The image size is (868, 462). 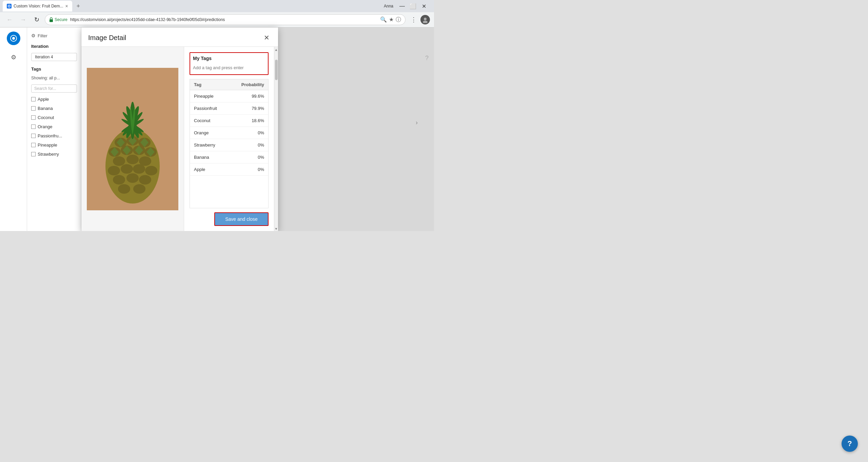 I want to click on my-tags-panel: My Tags, so click(x=229, y=64).